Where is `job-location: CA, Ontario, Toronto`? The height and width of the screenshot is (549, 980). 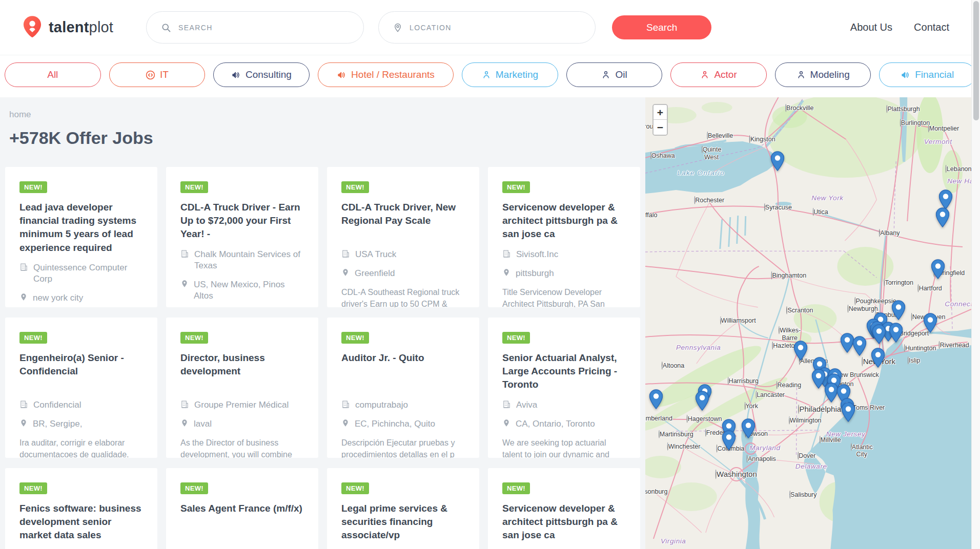
job-location: CA, Ontario, Toronto is located at coordinates (556, 424).